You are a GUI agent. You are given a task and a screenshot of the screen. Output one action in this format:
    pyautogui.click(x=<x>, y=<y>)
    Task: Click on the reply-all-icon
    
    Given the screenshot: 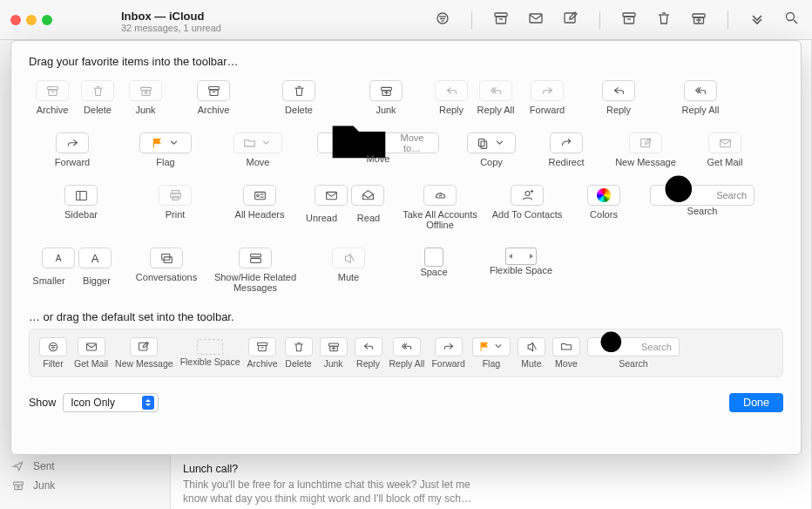 What is the action you would take?
    pyautogui.click(x=407, y=347)
    